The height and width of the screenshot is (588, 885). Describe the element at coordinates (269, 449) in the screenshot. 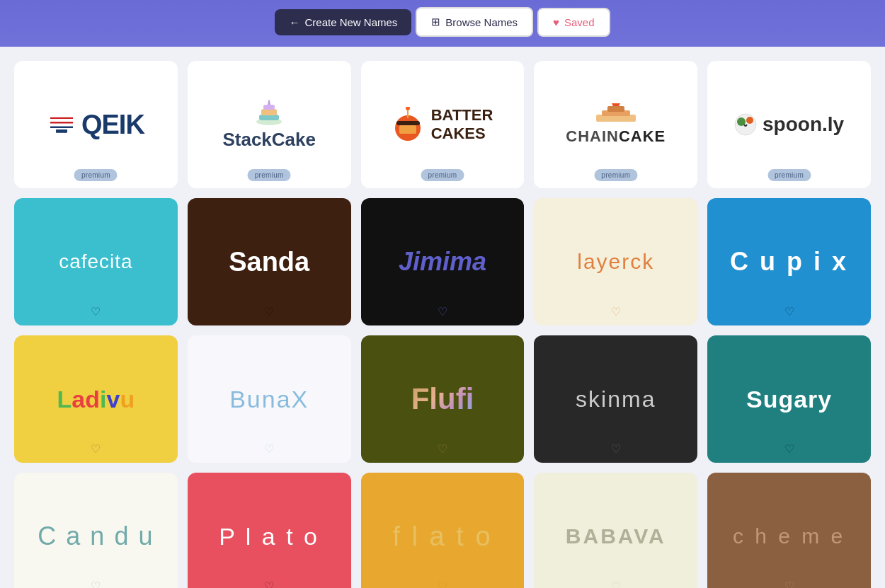

I see `heart-icon-bunax: ♡` at that location.